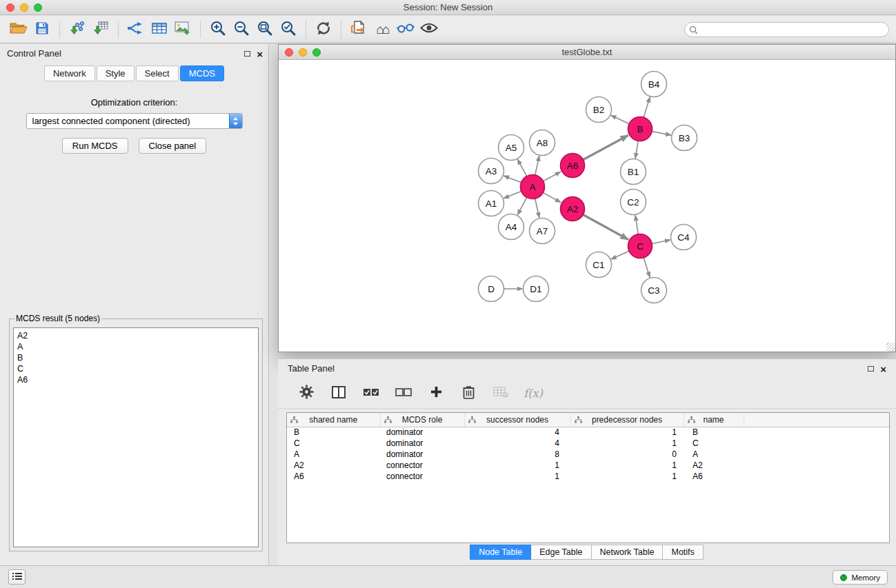 Image resolution: width=896 pixels, height=588 pixels. What do you see at coordinates (42, 30) in the screenshot?
I see `save-session-button` at bounding box center [42, 30].